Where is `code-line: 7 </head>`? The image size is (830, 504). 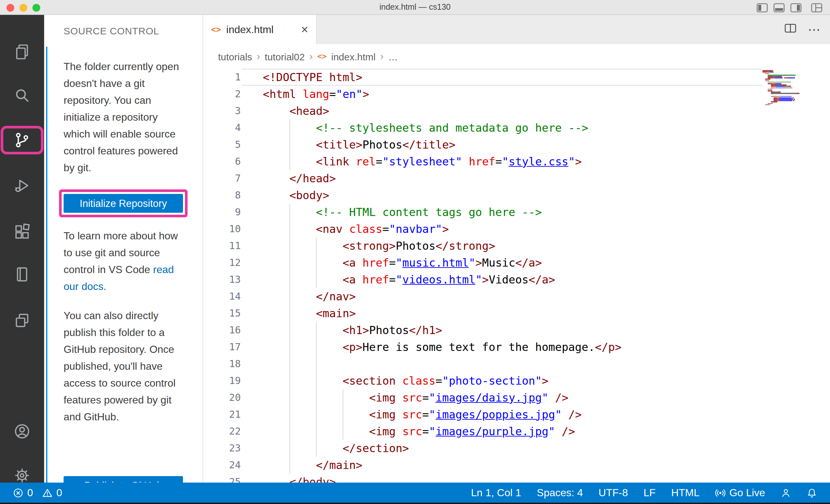 code-line: 7 </head> is located at coordinates (517, 178).